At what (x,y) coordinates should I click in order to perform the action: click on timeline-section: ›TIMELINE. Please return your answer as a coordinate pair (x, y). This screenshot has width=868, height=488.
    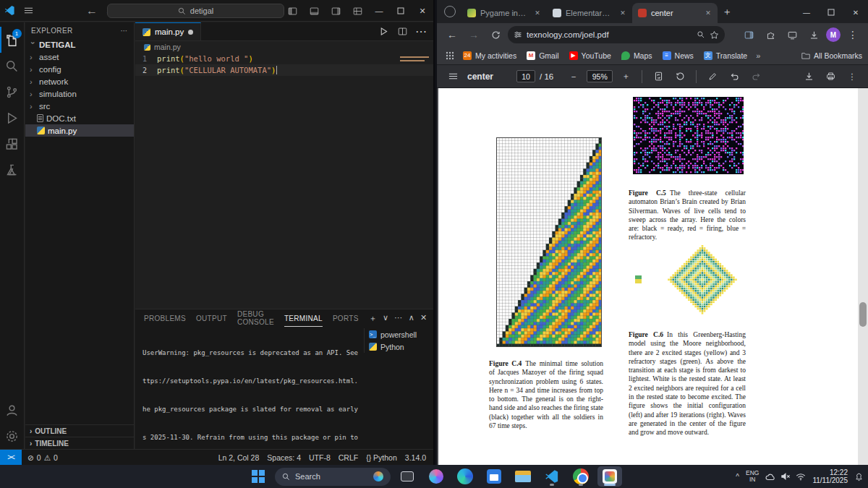
    Looking at the image, I should click on (80, 442).